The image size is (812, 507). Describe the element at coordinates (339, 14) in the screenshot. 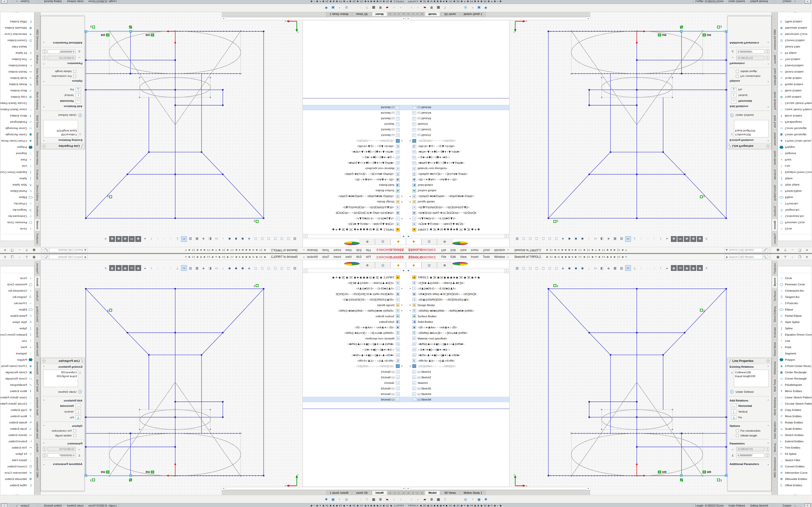

I see `tab-motion-study-1: Motion Study 1` at that location.